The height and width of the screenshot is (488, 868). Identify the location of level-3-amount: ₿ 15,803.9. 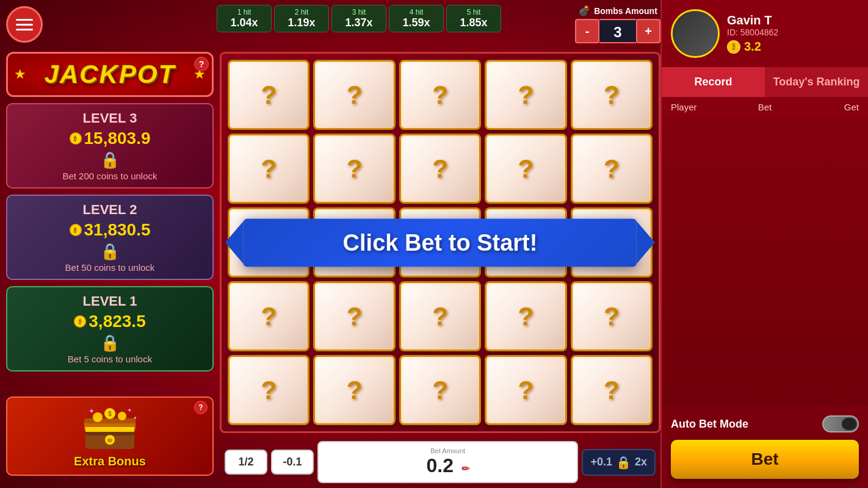
(110, 138).